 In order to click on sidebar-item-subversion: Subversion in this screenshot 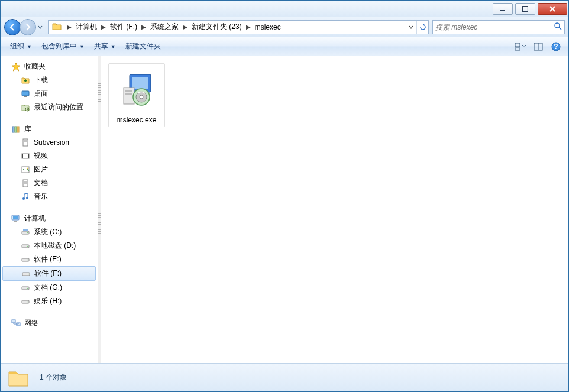, I will do `click(49, 142)`.